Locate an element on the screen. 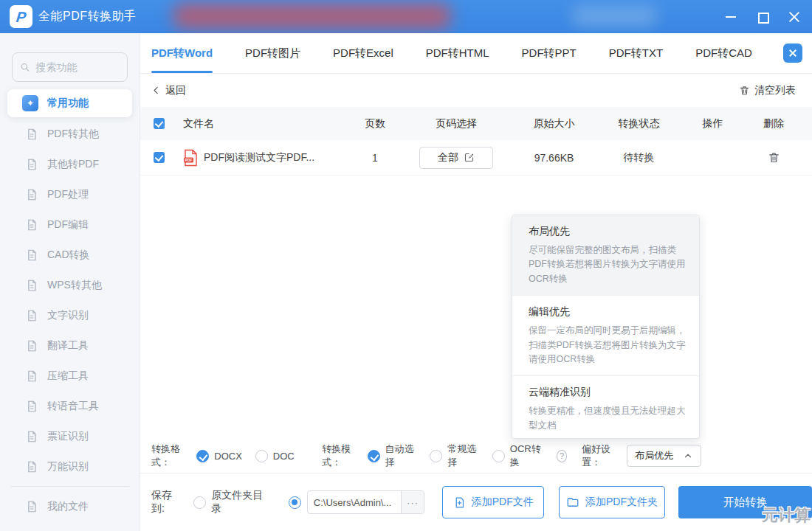 The image size is (812, 531). tab-pdf-to-image: PDF转图片 is located at coordinates (273, 53).